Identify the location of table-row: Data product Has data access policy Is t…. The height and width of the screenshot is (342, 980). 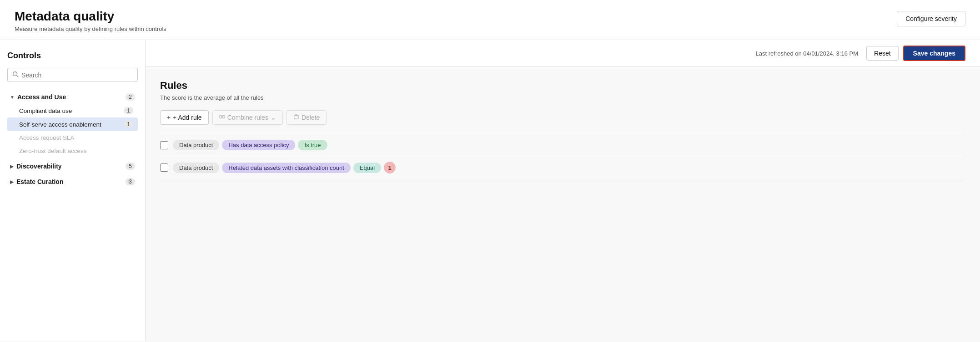
(563, 145).